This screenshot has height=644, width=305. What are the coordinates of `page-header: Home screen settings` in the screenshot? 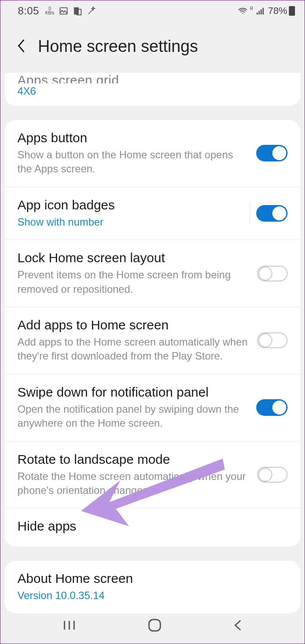 It's located at (152, 48).